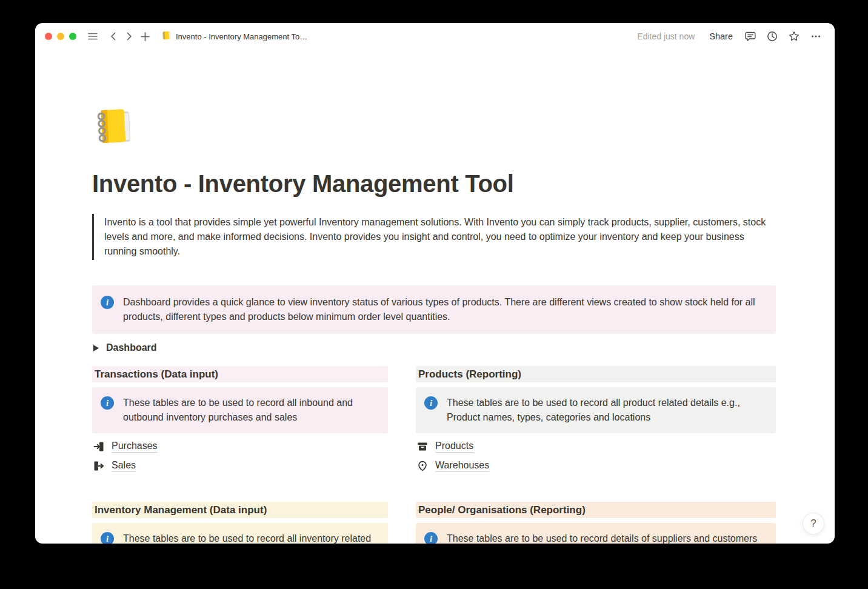 The image size is (868, 589). Describe the element at coordinates (166, 36) in the screenshot. I see `notebook-emoji-icon` at that location.